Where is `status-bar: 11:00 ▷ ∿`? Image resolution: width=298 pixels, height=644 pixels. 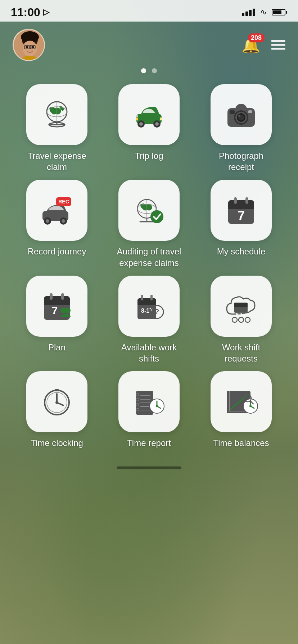 status-bar: 11:00 ▷ ∿ is located at coordinates (149, 11).